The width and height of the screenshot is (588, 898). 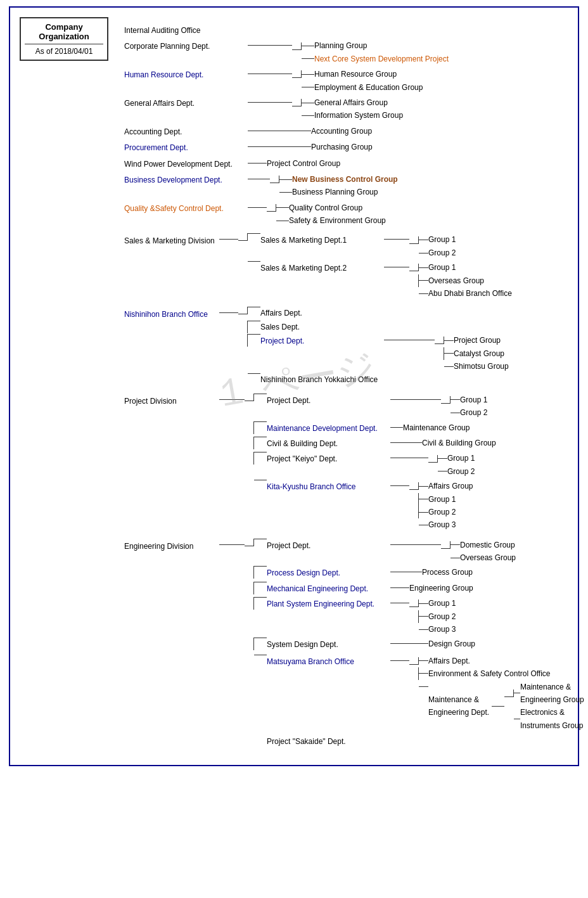 I want to click on nishi-sales-dept: Sales Dept., so click(x=280, y=327).